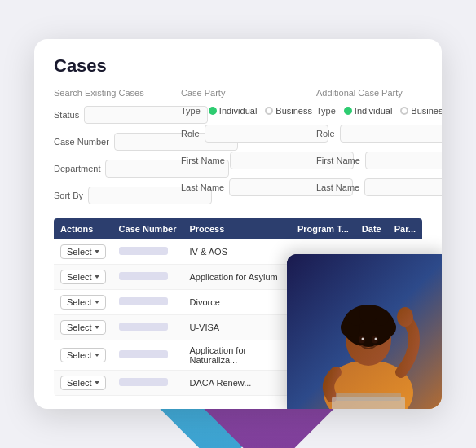 The image size is (476, 448). Describe the element at coordinates (111, 195) in the screenshot. I see `sort-by-row: Sort By` at that location.